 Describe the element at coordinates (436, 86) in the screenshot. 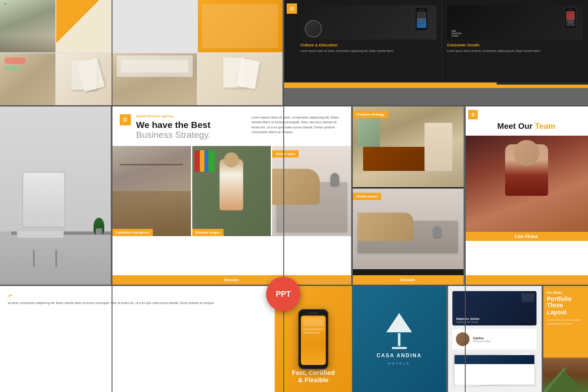

I see `orange-footer-bar` at that location.